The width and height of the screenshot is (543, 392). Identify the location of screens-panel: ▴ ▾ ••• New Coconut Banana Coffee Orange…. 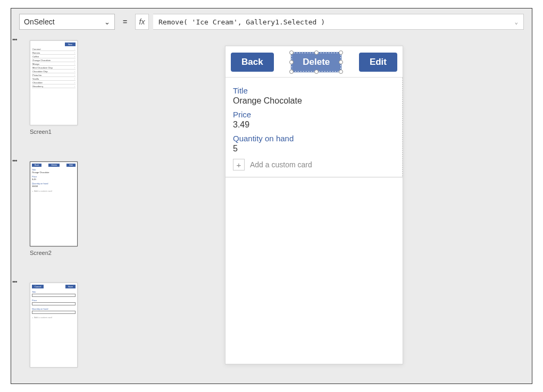
(54, 209).